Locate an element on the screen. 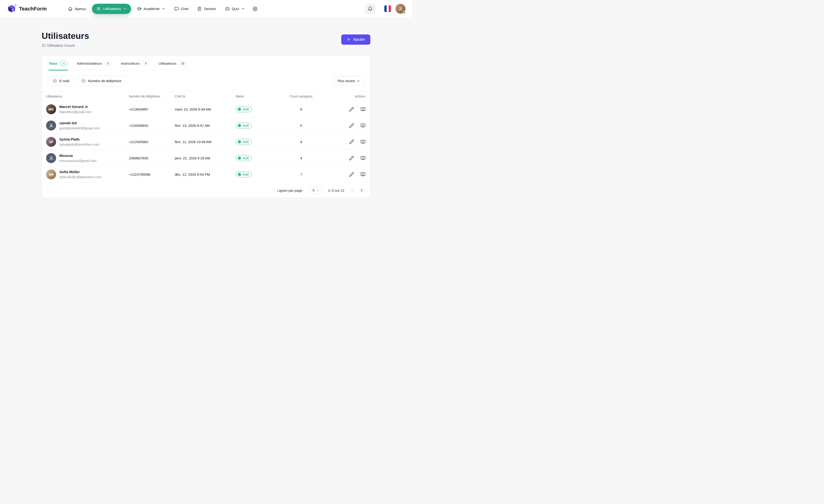 This screenshot has width=824, height=504. plus-icon is located at coordinates (348, 39).